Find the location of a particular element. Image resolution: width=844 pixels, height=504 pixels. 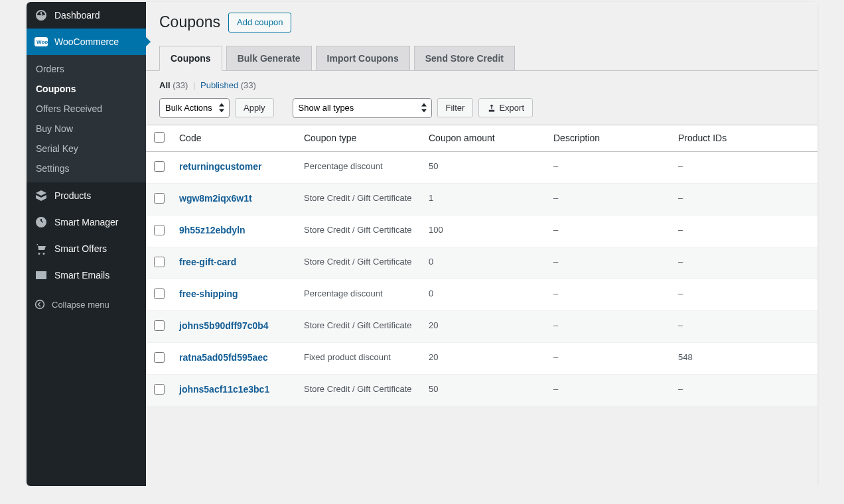

tab-bulk-generate: Bulk Generate is located at coordinates (269, 58).